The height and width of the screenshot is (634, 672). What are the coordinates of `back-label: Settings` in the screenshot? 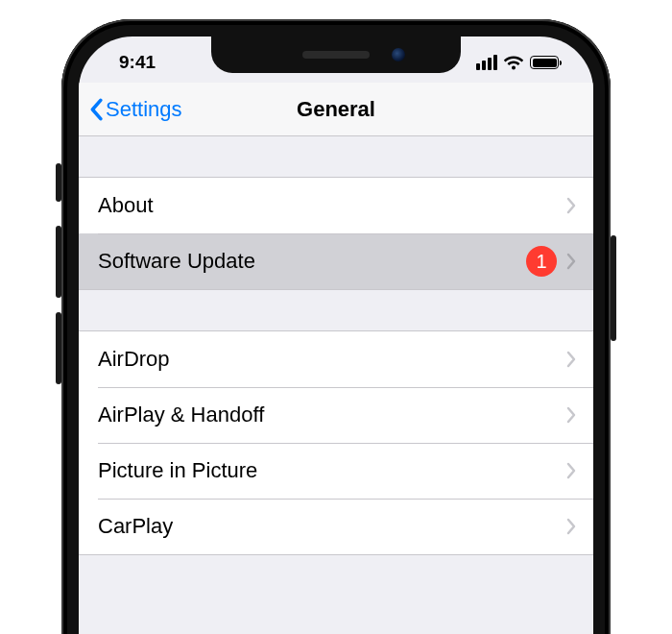 It's located at (144, 110).